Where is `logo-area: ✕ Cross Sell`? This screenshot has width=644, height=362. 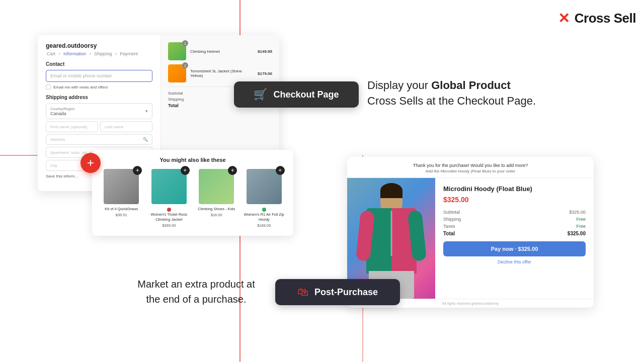
logo-area: ✕ Cross Sell is located at coordinates (597, 18).